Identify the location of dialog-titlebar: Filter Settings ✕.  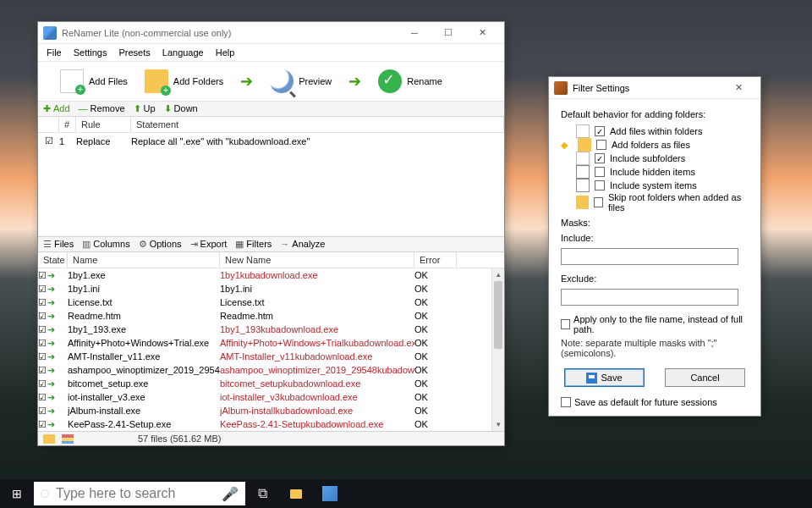
(655, 88).